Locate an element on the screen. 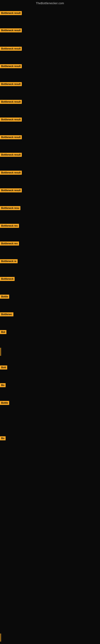 The image size is (100, 644). bottleneck-badge: Bot is located at coordinates (3, 332).